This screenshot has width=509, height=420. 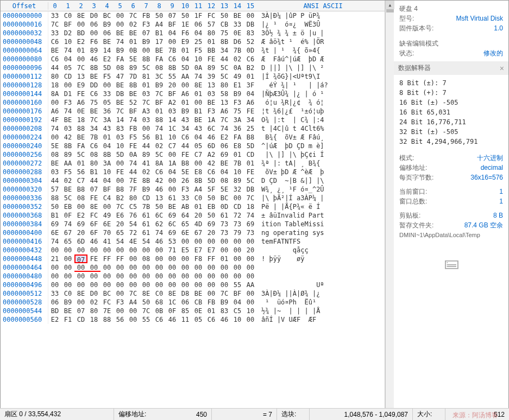 I want to click on hex-byte-cell: 50, so click(x=55, y=207).